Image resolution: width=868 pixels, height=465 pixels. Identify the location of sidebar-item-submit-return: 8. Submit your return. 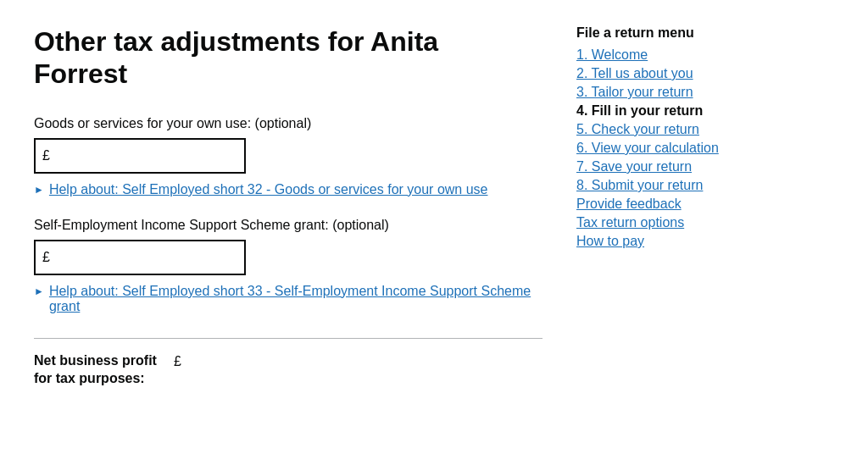
(670, 185).